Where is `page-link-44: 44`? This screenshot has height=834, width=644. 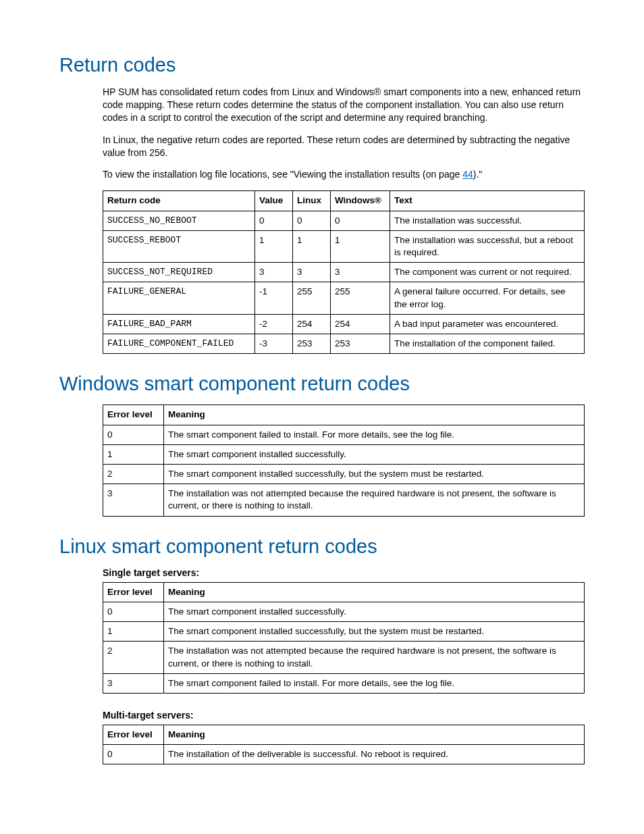
page-link-44: 44 is located at coordinates (468, 174).